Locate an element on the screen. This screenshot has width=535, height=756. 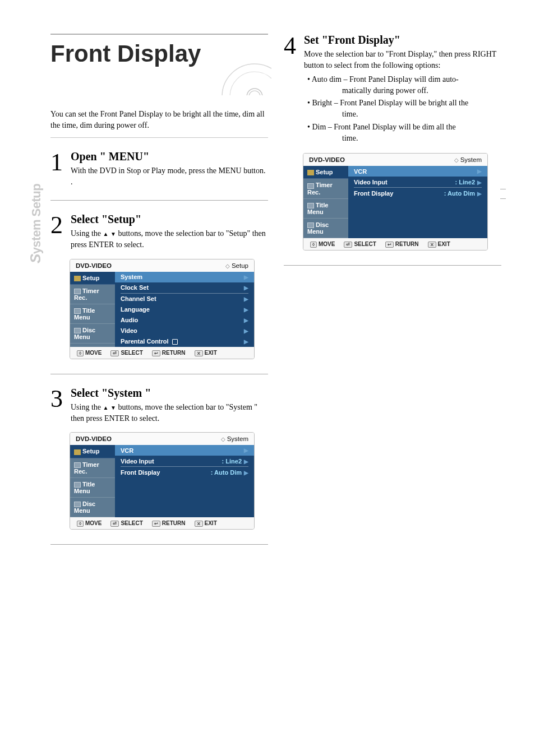
step-4: 4 Set "Front Display" Move the selection… is located at coordinates (393, 90).